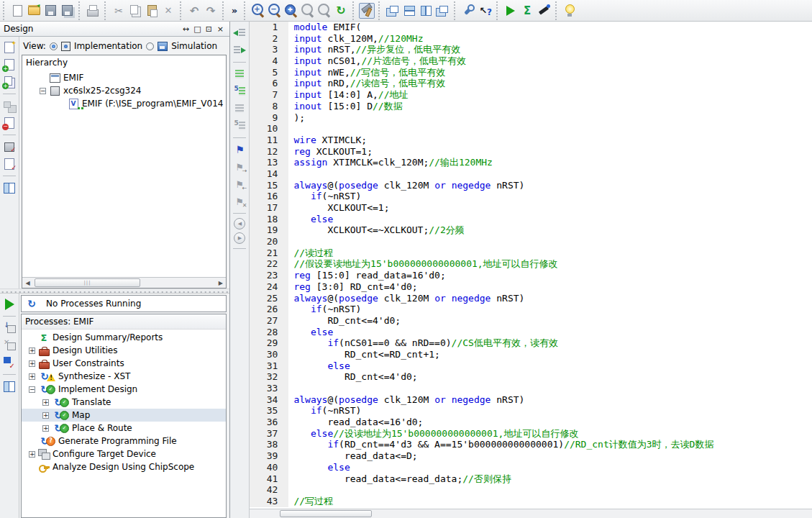 Image resolution: width=812 pixels, height=518 pixels. Describe the element at coordinates (240, 91) in the screenshot. I see `lines-green-num-icon` at that location.